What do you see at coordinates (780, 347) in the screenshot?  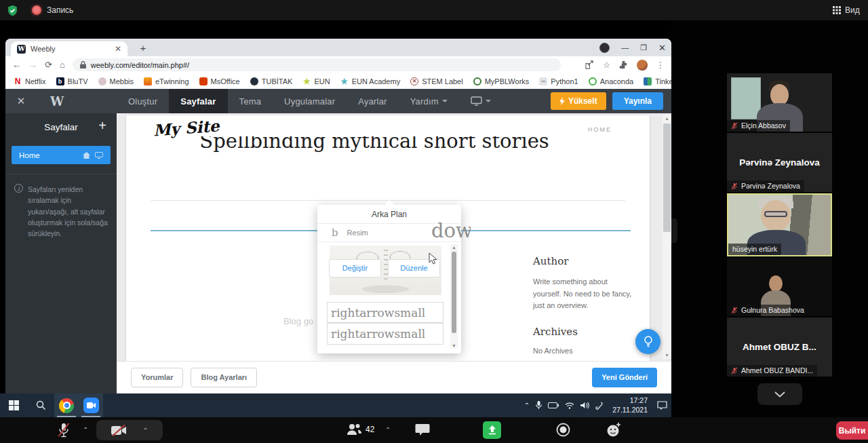 I see `participant-tile: Ahmet OBUZ B... Ahmet OBUZ BANDI...` at bounding box center [780, 347].